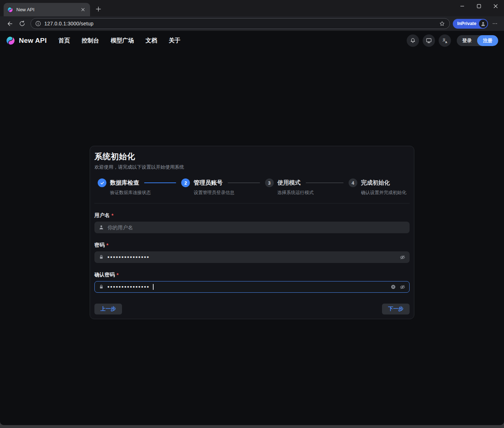 This screenshot has height=428, width=504. What do you see at coordinates (442, 24) in the screenshot?
I see `favorite-star-icon` at bounding box center [442, 24].